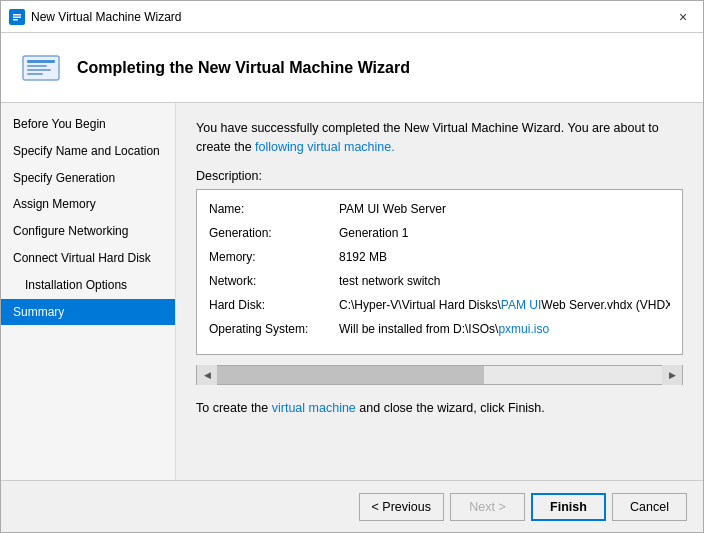 Image resolution: width=704 pixels, height=533 pixels. I want to click on desc-val-os: Will be installed from D:\ISOs\pxmui.iso, so click(504, 329).